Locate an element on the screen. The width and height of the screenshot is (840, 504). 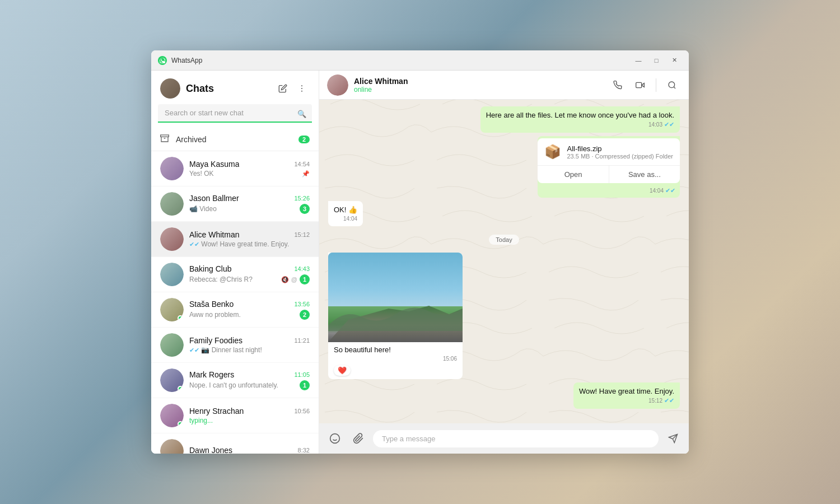
chat-info-maya: Maya Kasuma 14:54 Yes! OK 📌 is located at coordinates (250, 169).